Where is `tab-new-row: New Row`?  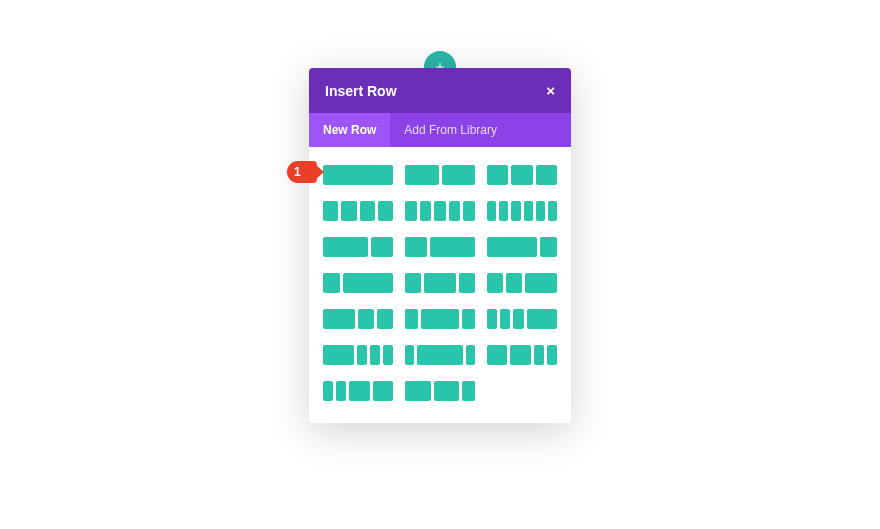
tab-new-row: New Row is located at coordinates (350, 130).